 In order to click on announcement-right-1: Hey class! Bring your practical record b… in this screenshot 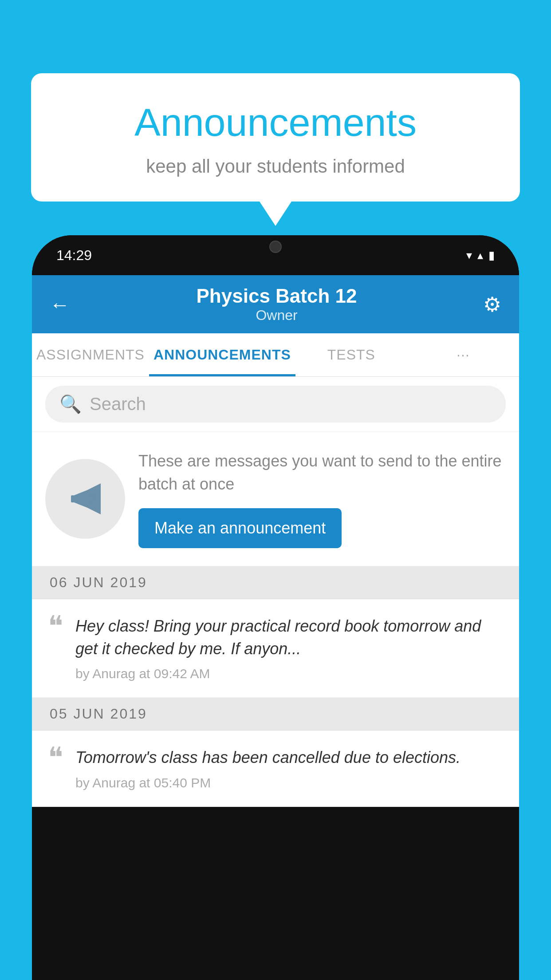, I will do `click(289, 648)`.